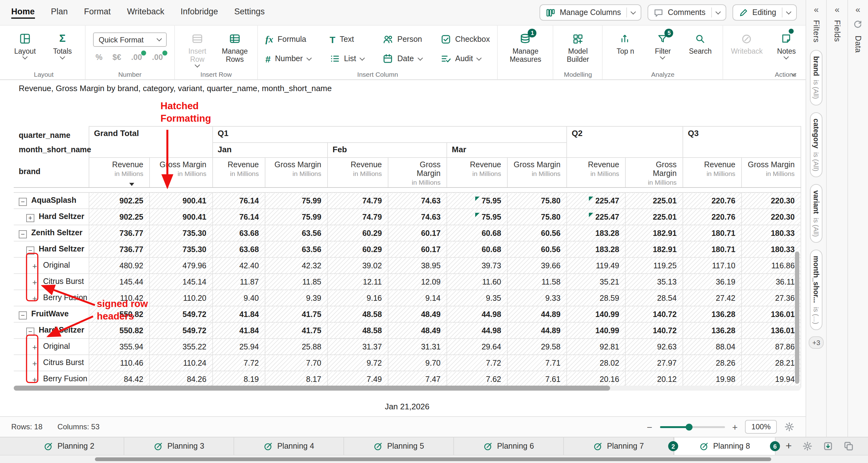 The image size is (868, 463). What do you see at coordinates (417, 346) in the screenshot?
I see `cell: 31.31` at bounding box center [417, 346].